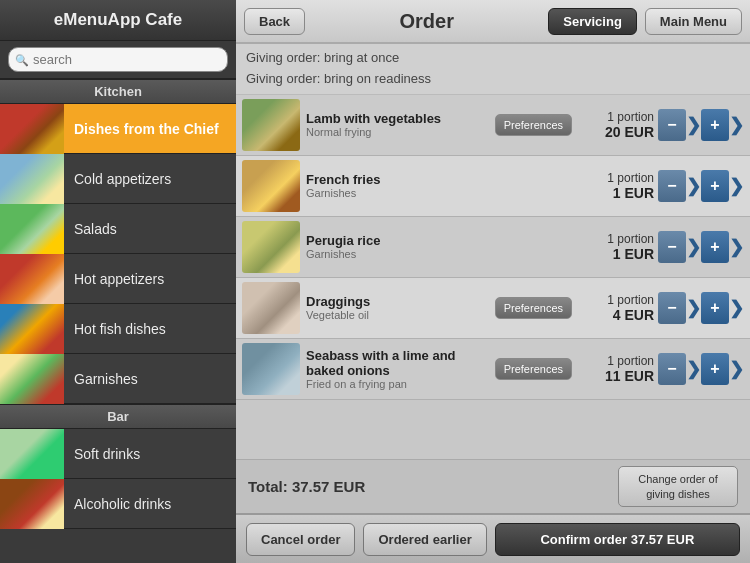 This screenshot has height=563, width=750. Describe the element at coordinates (118, 20) in the screenshot. I see `app-title: eMenuApp Cafe` at that location.